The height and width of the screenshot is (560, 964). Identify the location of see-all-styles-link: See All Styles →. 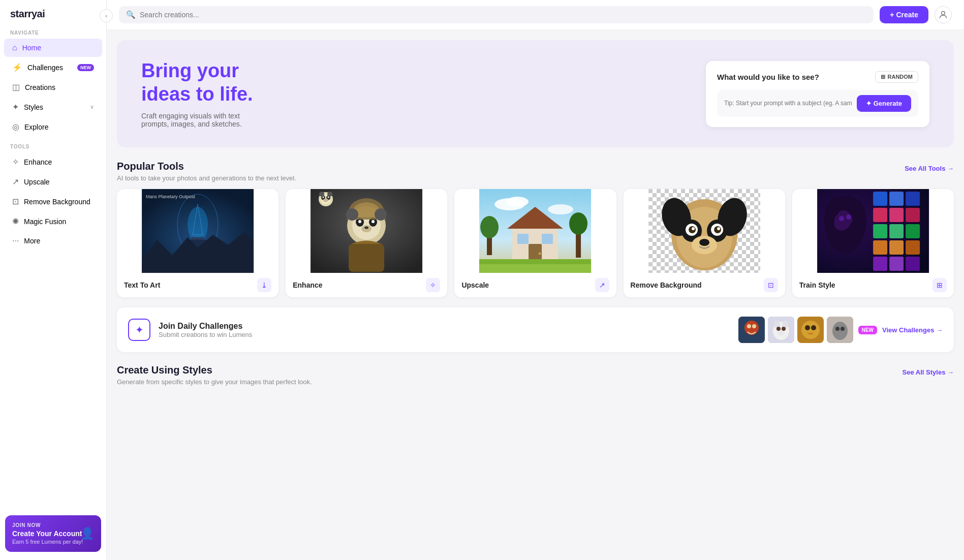
(928, 372).